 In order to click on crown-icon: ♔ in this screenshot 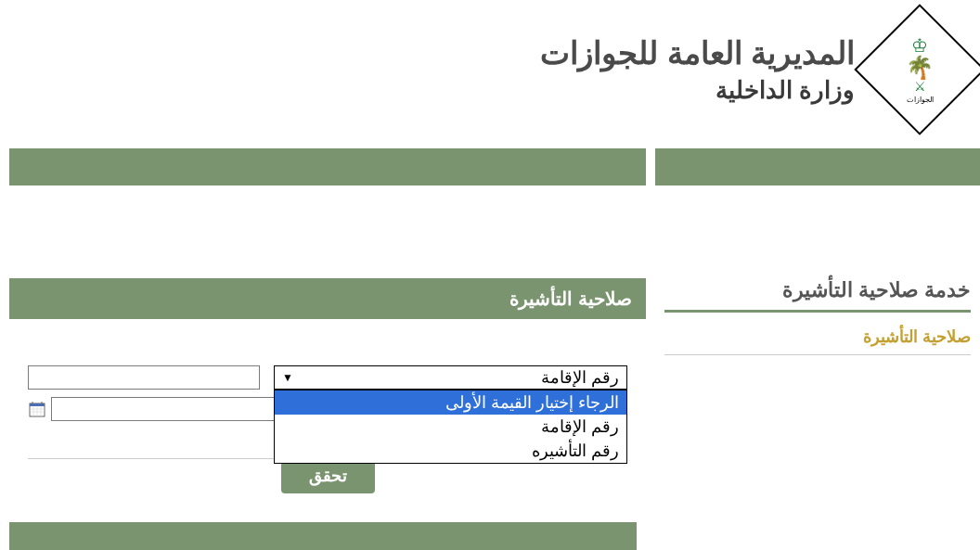, I will do `click(920, 45)`.